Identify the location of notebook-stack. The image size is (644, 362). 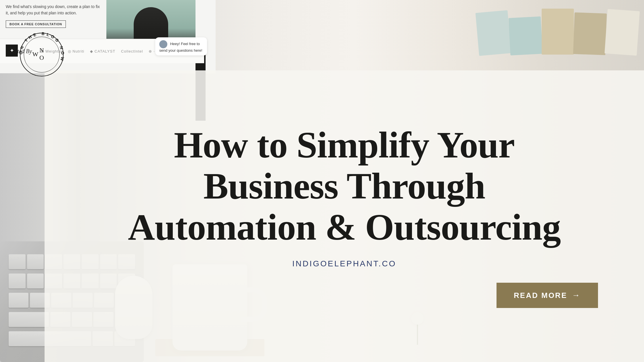
(558, 29).